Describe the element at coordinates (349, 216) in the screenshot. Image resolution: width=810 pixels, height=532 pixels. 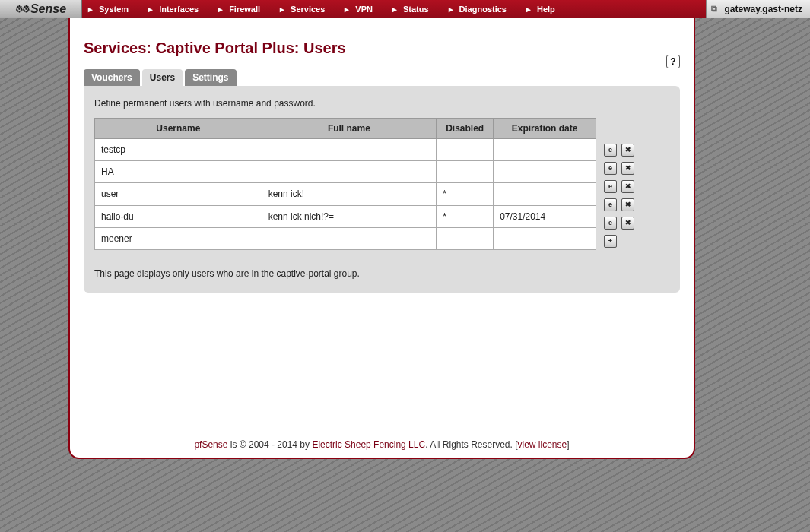
I see `cell-fullname: kenn ick nich!?=` at that location.